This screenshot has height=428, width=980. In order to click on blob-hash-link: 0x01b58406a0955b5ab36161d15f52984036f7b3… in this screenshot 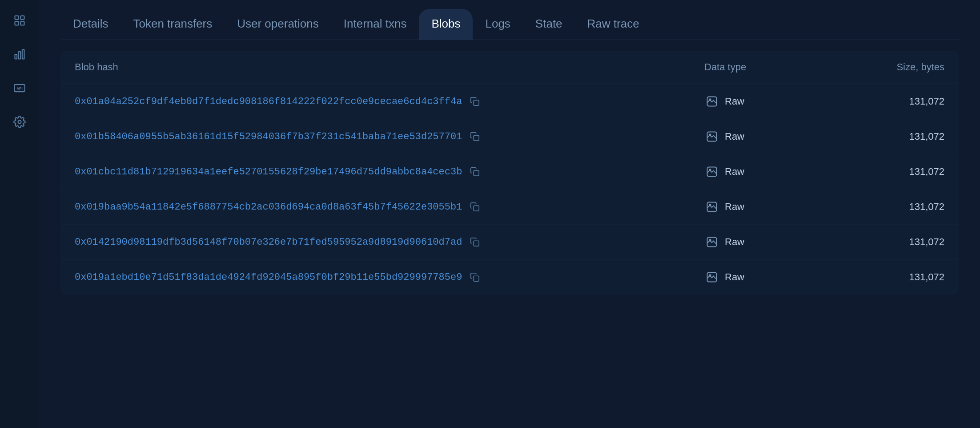, I will do `click(269, 137)`.